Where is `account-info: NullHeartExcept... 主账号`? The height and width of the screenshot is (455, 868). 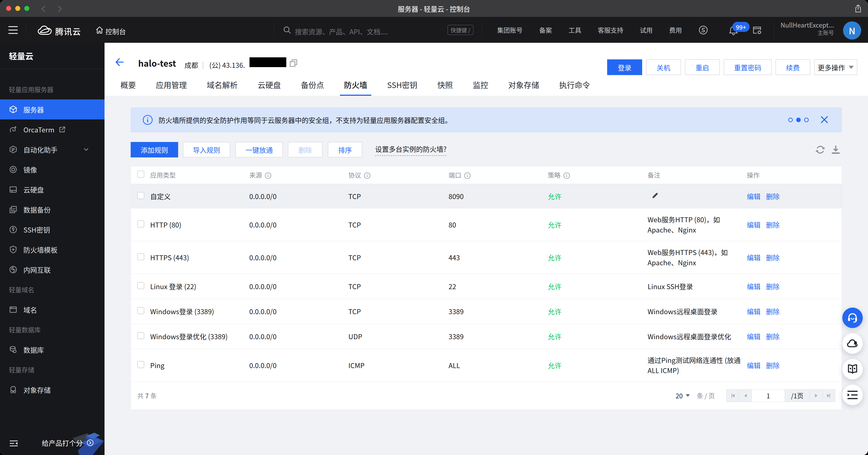
account-info: NullHeartExcept... 主账号 is located at coordinates (807, 28).